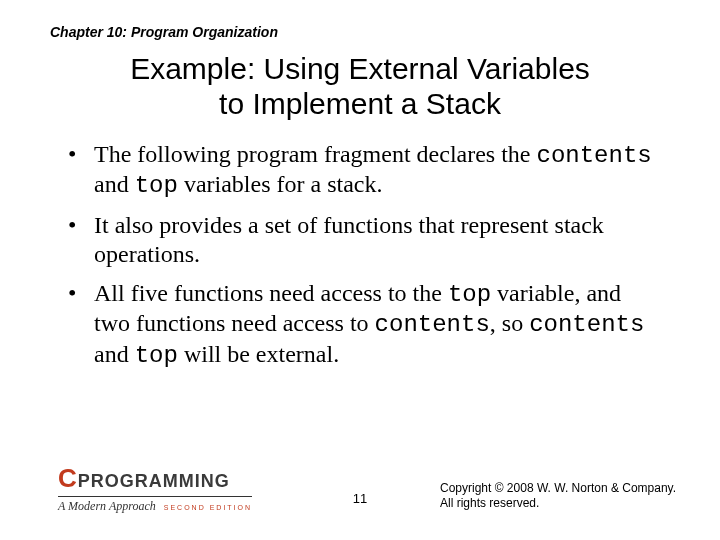  I want to click on page-number: 11, so click(360, 498).